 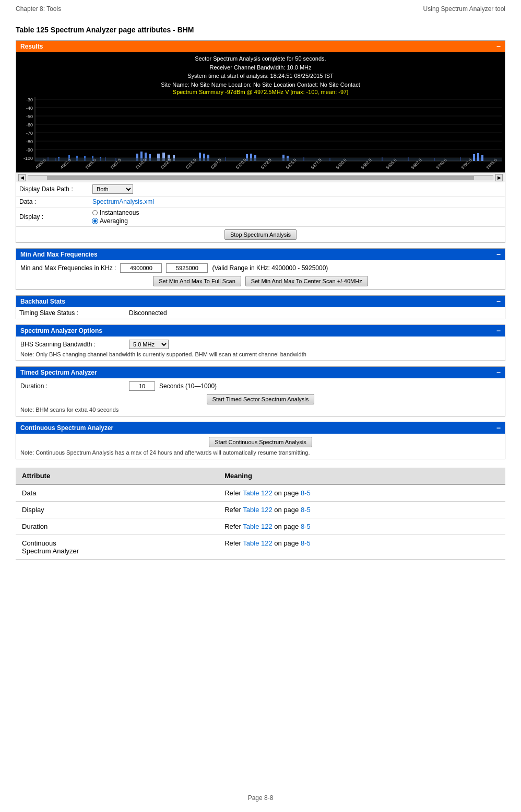 I want to click on display-data-path-label: Display Data Path :, so click(x=53, y=189).